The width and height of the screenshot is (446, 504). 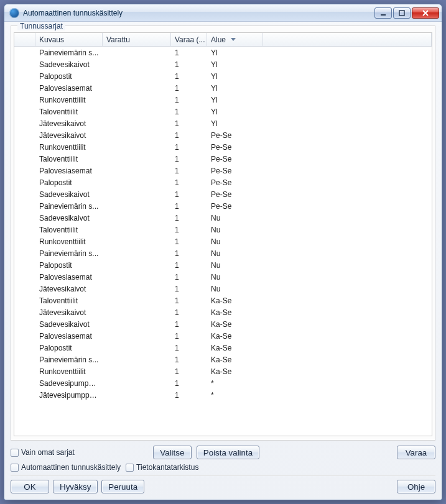 I want to click on table-row: Sadevesikaivot1Yl, so click(x=223, y=65).